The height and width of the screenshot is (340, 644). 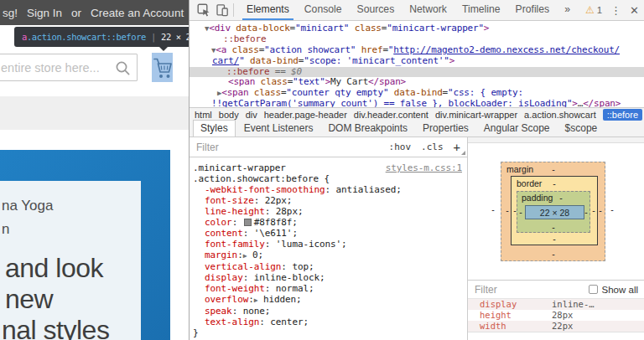 What do you see at coordinates (138, 13) in the screenshot?
I see `create-account-link: Create an Account` at bounding box center [138, 13].